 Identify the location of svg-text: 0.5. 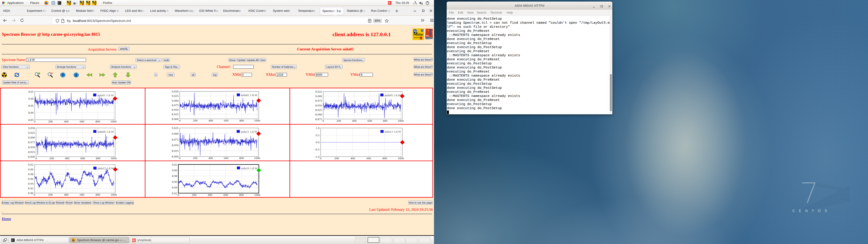
(318, 135).